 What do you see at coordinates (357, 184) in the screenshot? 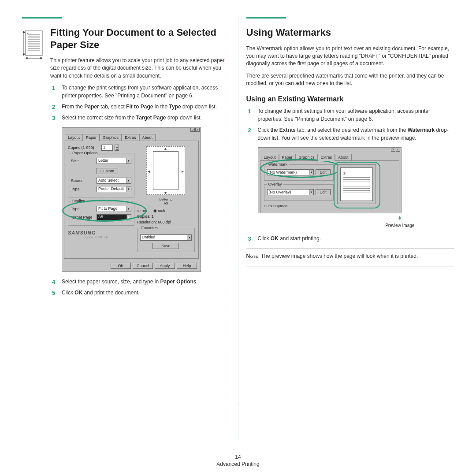
I see `preview-page: S` at bounding box center [357, 184].